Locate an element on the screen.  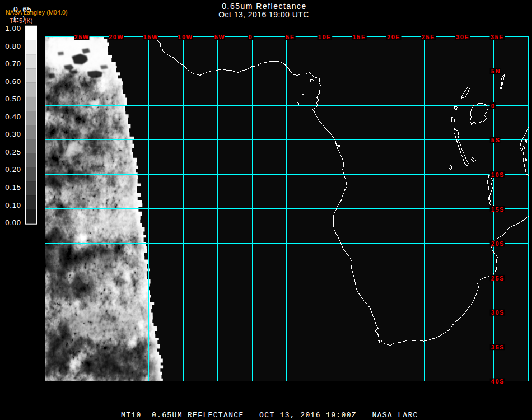
svg-text: 15S is located at coordinates (498, 209).